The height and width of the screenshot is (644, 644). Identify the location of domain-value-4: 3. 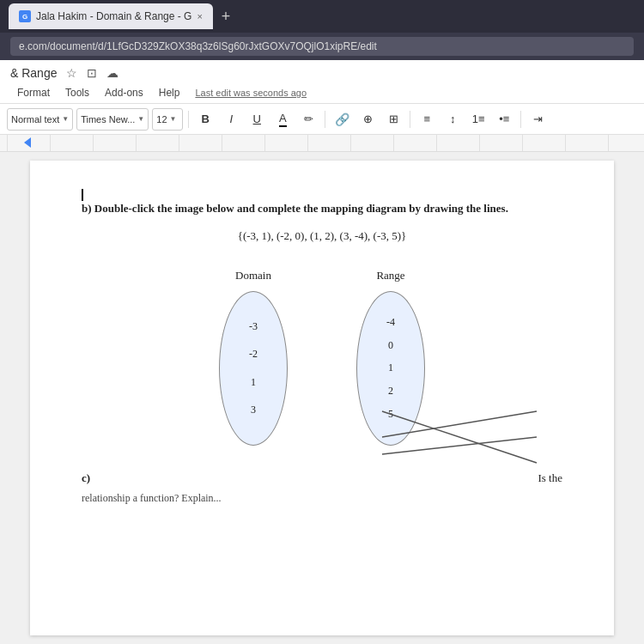
(253, 410).